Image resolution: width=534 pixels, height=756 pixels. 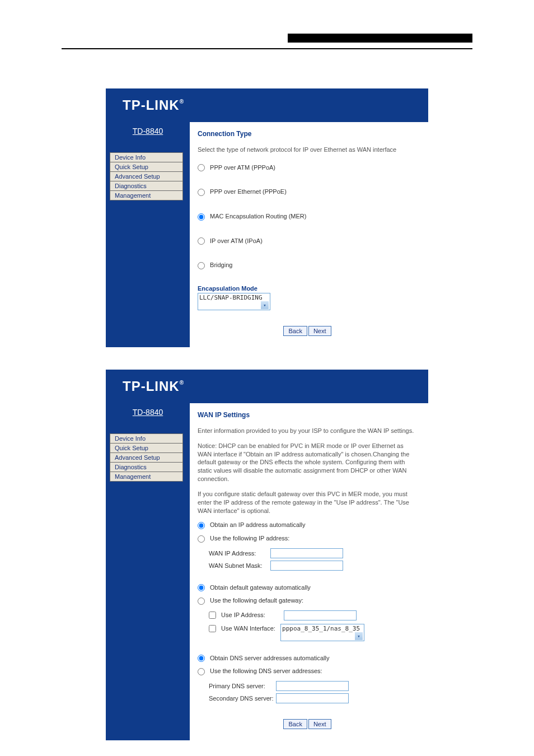 I want to click on encap-mode-select: LLC/SNAP-BRIDGING ▾, so click(x=234, y=301).